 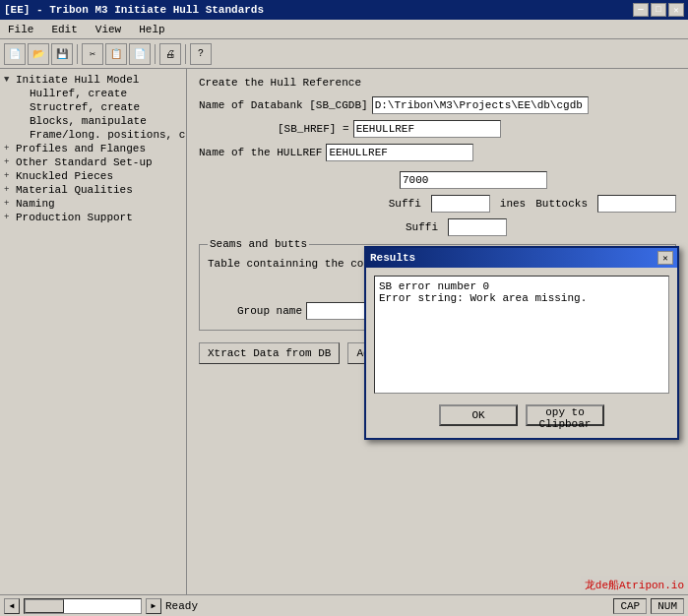 What do you see at coordinates (93, 162) in the screenshot?
I see `sidebar-item-other: + Other Standard Set-up` at bounding box center [93, 162].